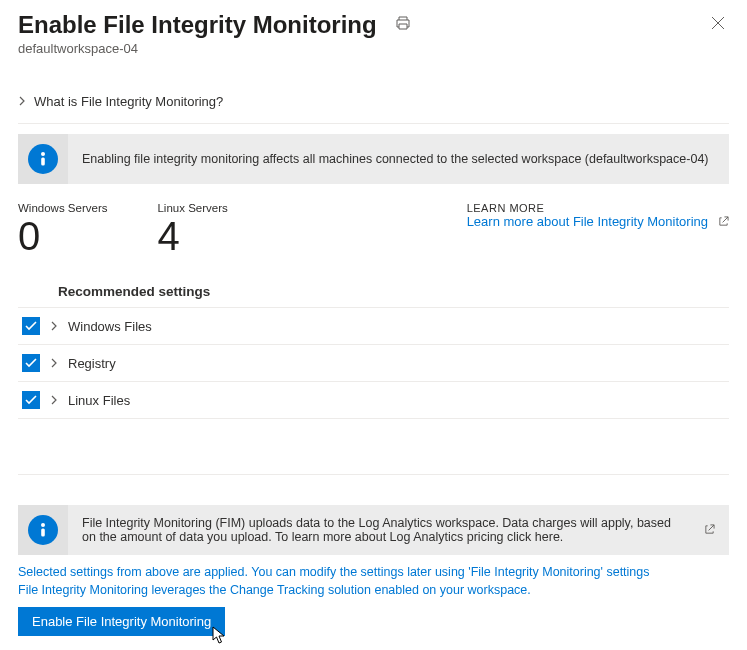 The width and height of the screenshot is (747, 650). Describe the element at coordinates (394, 296) in the screenshot. I see `recommended-settings-heading: Recommended settings` at that location.